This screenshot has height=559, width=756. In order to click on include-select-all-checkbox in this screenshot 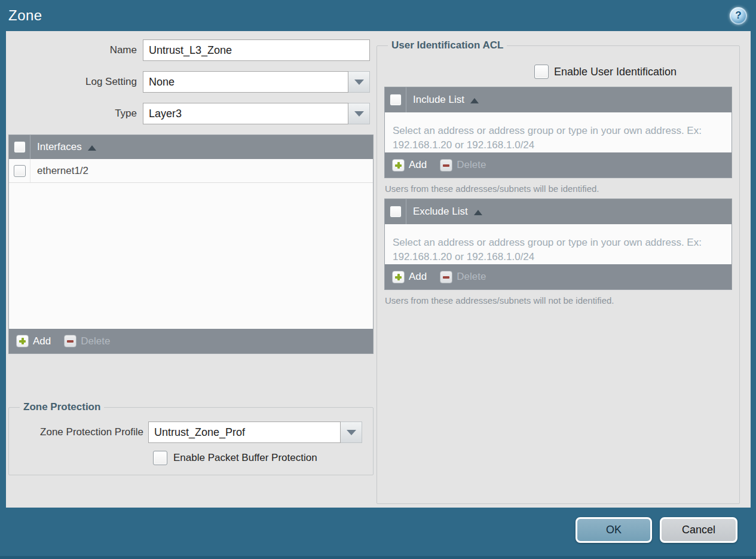, I will do `click(396, 100)`.